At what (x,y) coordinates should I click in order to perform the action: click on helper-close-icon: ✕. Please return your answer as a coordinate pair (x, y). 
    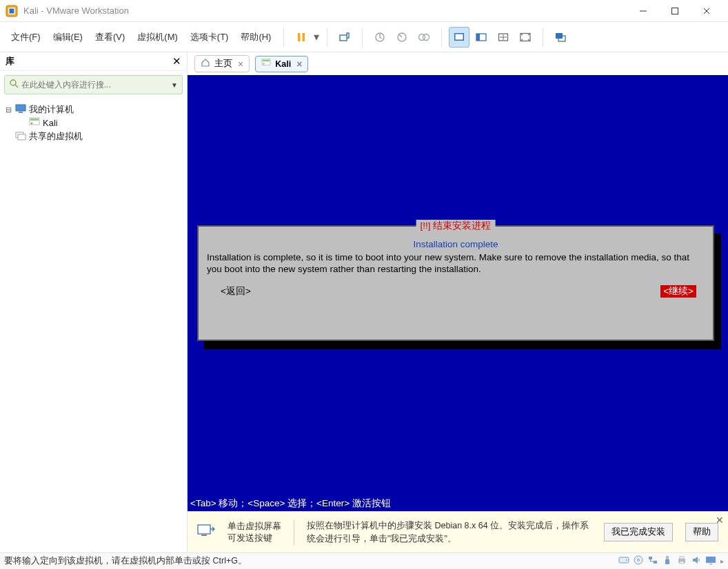
    Looking at the image, I should click on (720, 520).